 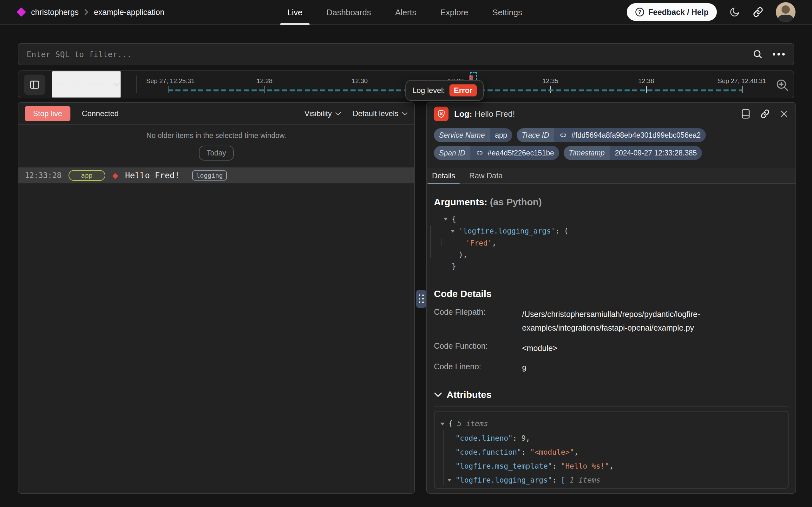 What do you see at coordinates (209, 175) in the screenshot?
I see `scope-badge: logging` at bounding box center [209, 175].